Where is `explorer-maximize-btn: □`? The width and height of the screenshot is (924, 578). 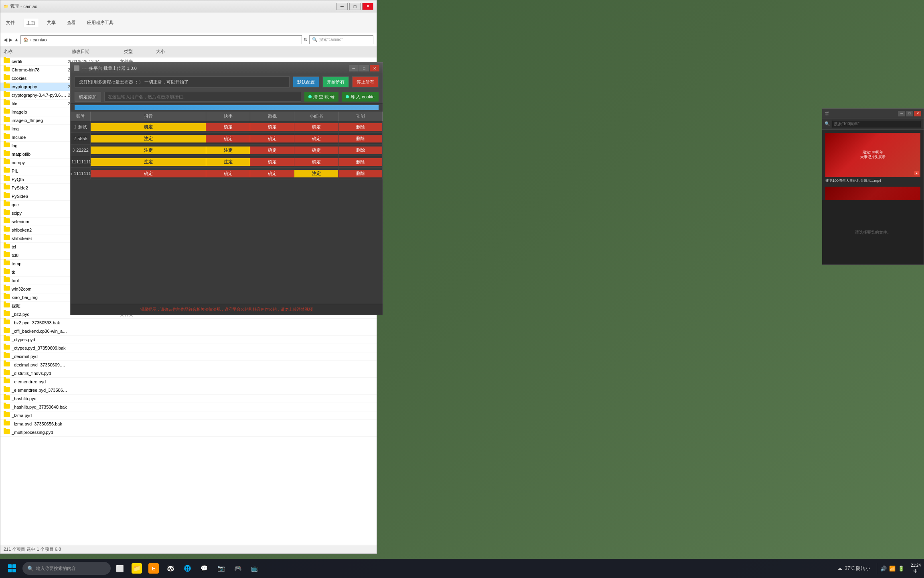
explorer-maximize-btn: □ is located at coordinates (355, 6).